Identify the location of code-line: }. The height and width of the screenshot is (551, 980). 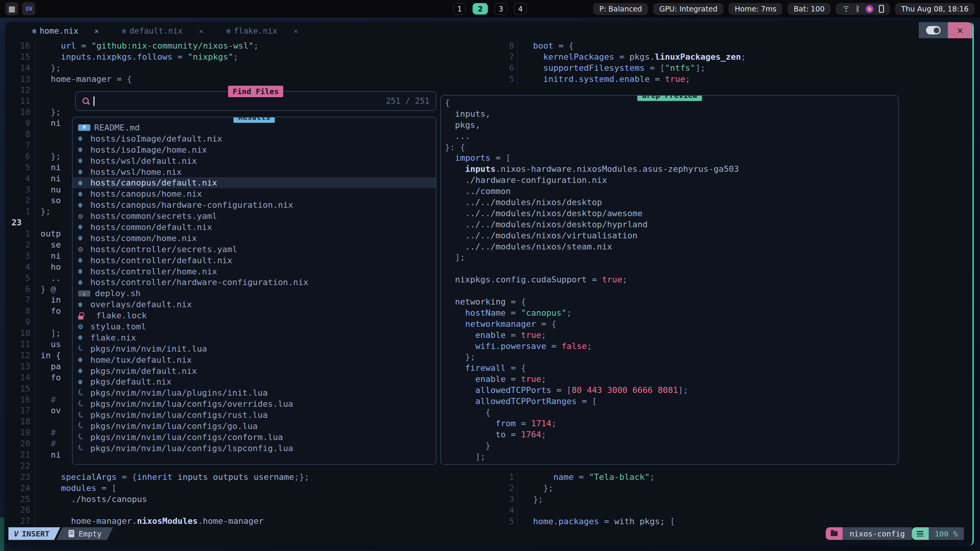
(671, 446).